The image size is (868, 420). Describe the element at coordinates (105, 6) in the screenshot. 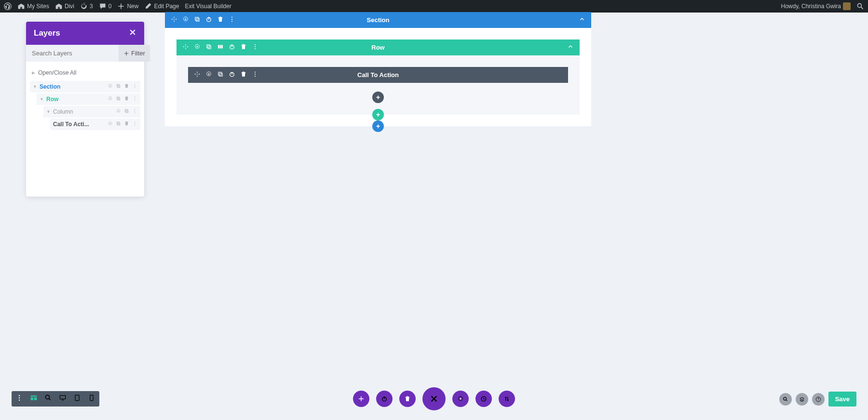

I see `comments-link: 0` at that location.